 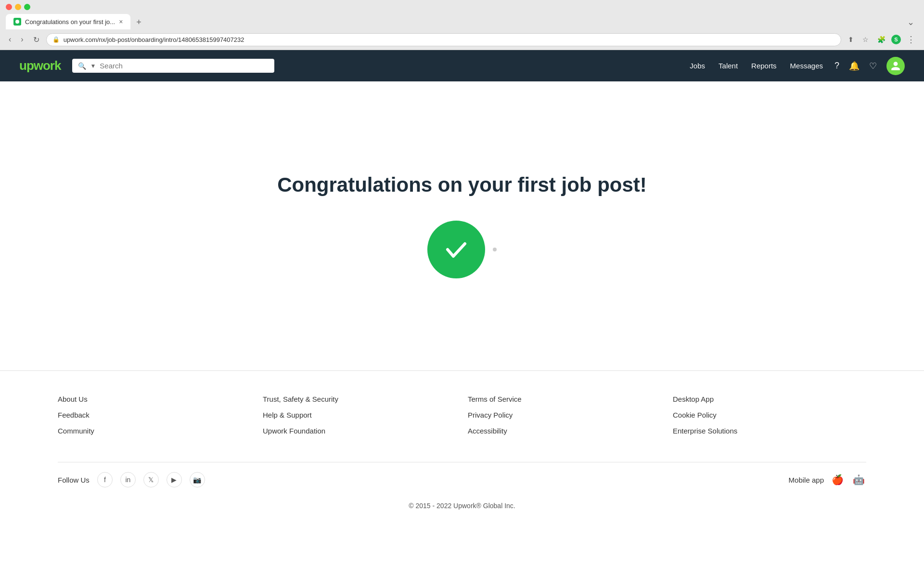 I want to click on footer-link-enterprise: Enterprise Solutions, so click(x=770, y=431).